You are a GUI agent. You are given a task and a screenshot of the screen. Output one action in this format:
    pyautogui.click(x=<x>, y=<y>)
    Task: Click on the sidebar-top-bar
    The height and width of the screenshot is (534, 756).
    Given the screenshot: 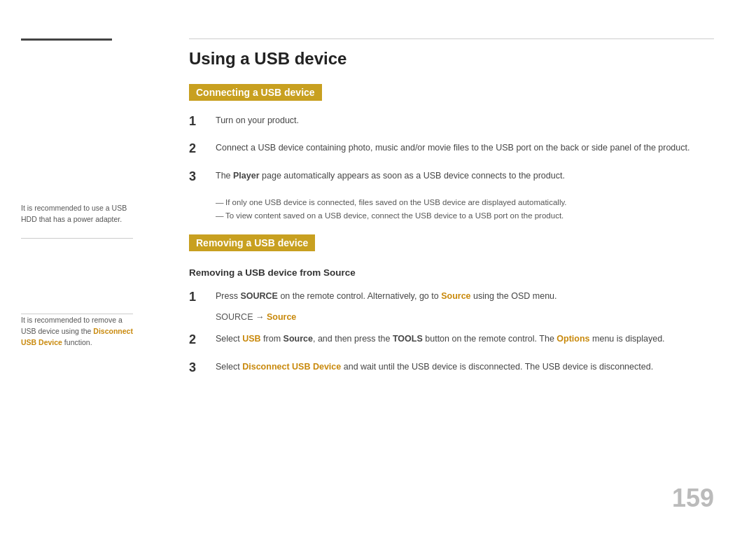 What is the action you would take?
    pyautogui.click(x=66, y=39)
    